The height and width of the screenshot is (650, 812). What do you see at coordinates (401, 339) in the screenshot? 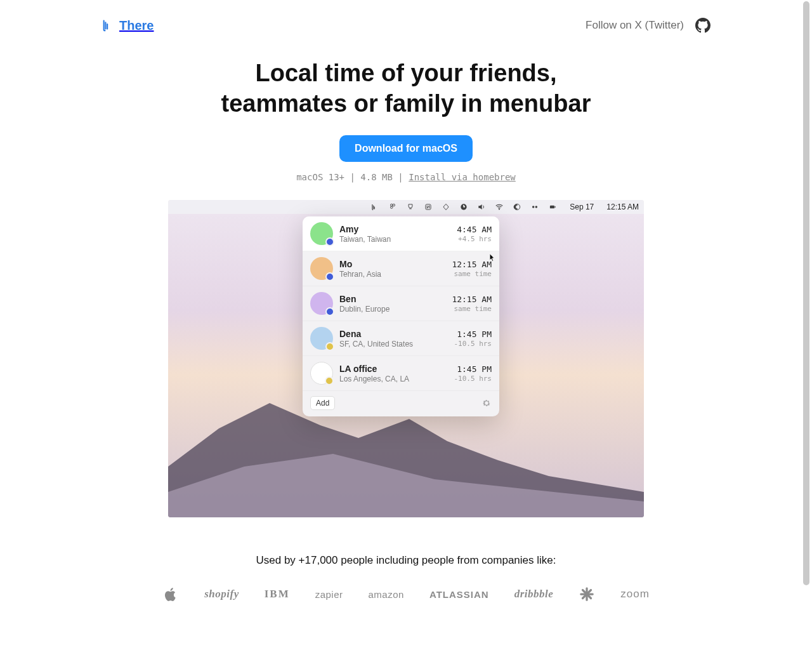
I see `person-row: DenaSF, CA, United States1:45 PM-10.5 hr…` at bounding box center [401, 339].